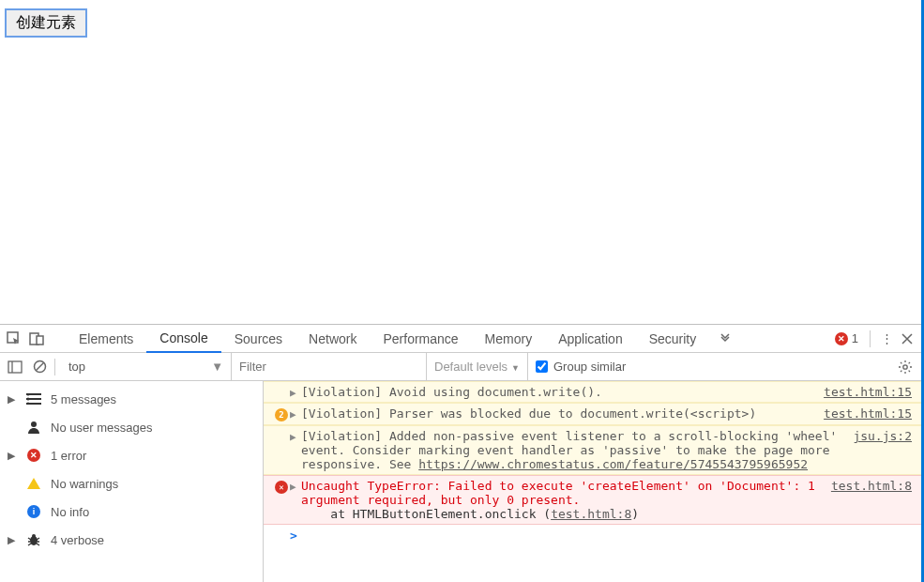  Describe the element at coordinates (14, 339) in the screenshot. I see `inspect-element-icon` at that location.